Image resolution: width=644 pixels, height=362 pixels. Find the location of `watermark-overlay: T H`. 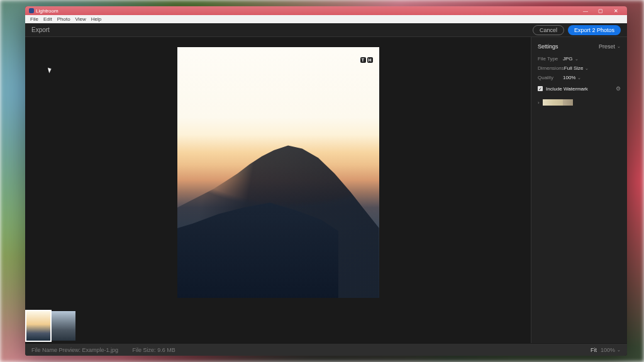

watermark-overlay: T H is located at coordinates (367, 60).